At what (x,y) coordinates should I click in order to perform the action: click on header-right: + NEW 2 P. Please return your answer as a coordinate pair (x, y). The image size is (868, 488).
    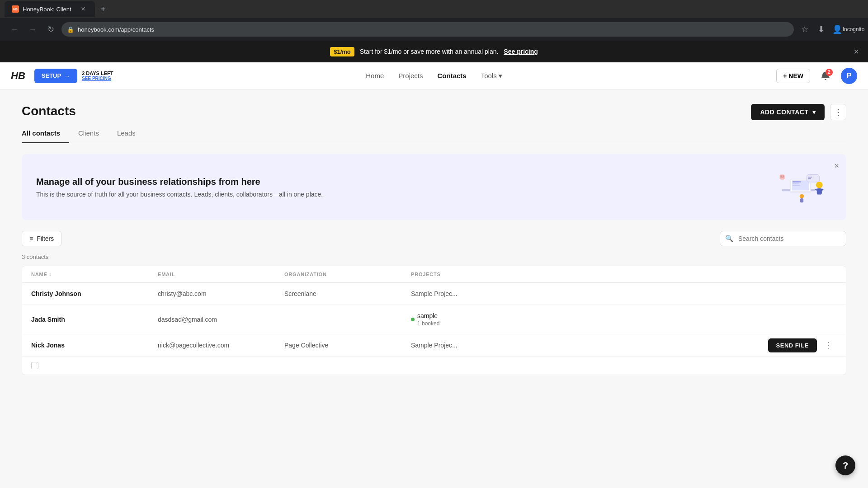
    Looking at the image, I should click on (816, 76).